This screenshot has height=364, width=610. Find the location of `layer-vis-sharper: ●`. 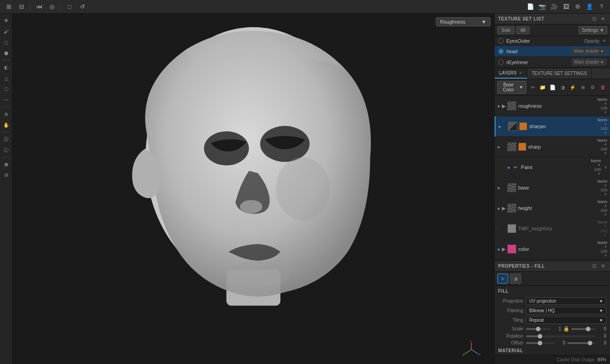

layer-vis-sharper: ● is located at coordinates (500, 126).